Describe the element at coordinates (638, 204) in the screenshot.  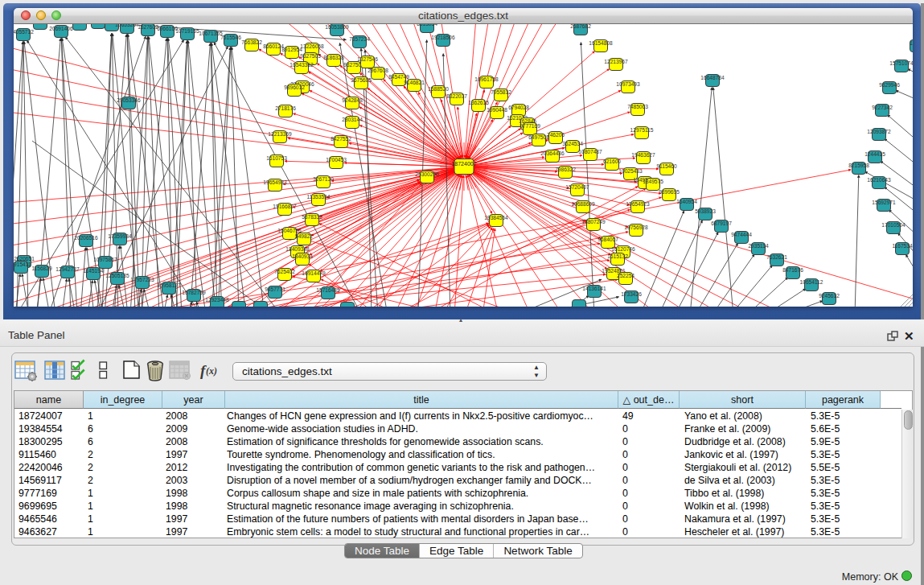
I see `svg-text: 19654923` at that location.